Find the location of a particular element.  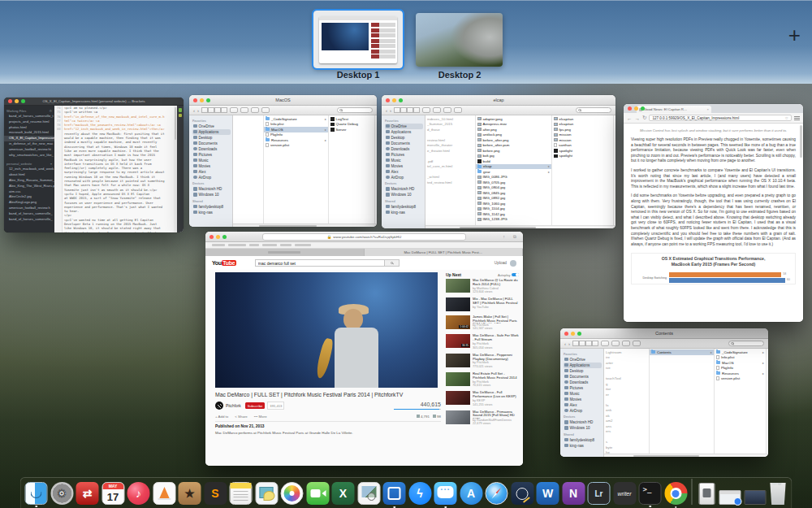

extension-manager-icon is located at coordinates (180, 115).